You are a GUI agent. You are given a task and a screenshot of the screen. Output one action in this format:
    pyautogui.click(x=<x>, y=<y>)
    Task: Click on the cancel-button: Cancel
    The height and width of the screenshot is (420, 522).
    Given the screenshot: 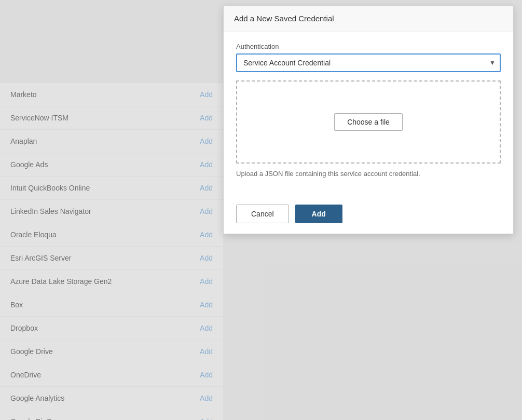 What is the action you would take?
    pyautogui.click(x=263, y=214)
    